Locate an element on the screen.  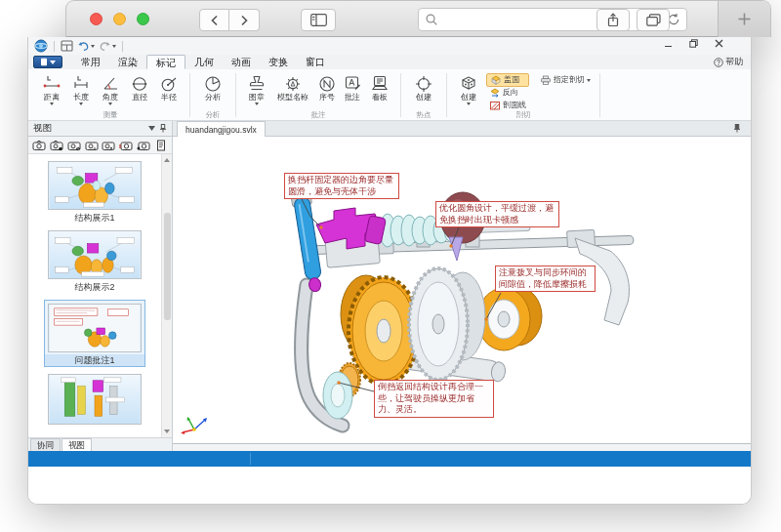
undo-dropdown-caret is located at coordinates (93, 47).